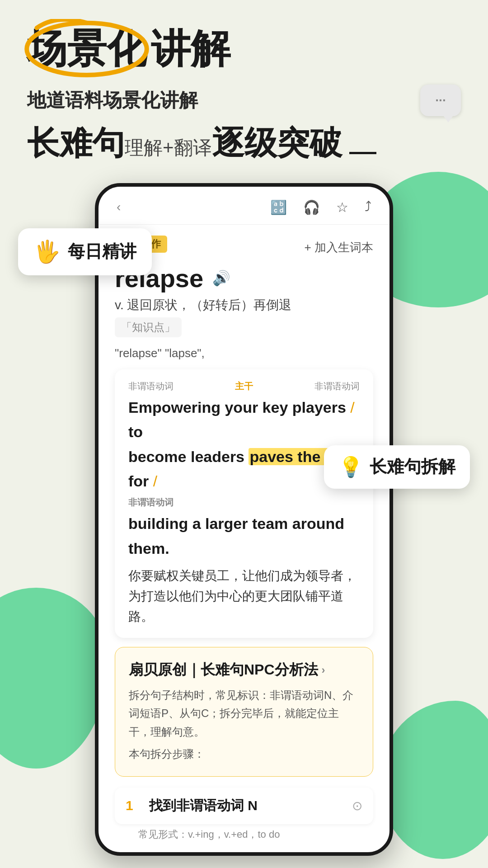  What do you see at coordinates (413, 467) in the screenshot?
I see `sentence-label: 长难句拆解` at bounding box center [413, 467].